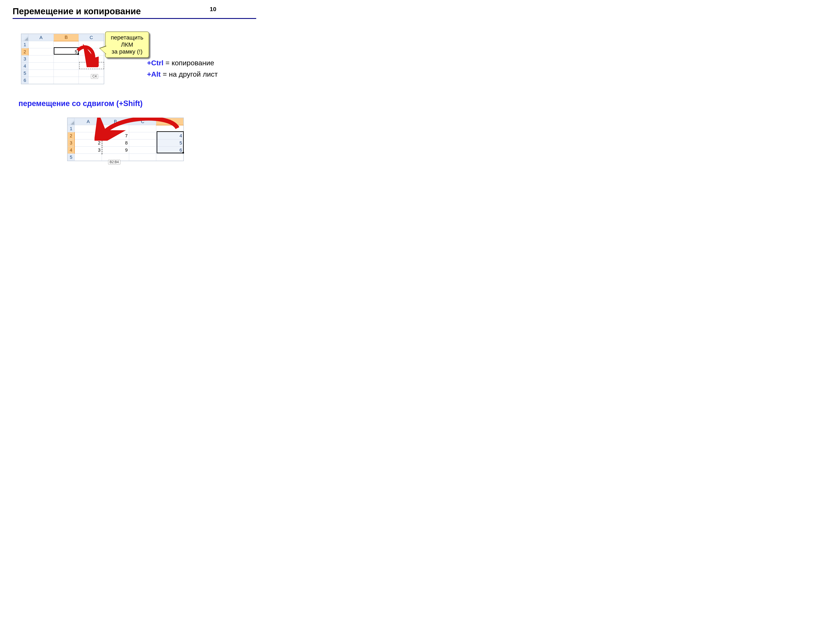 The image size is (840, 630). I want to click on cell-A2: 1, so click(88, 136).